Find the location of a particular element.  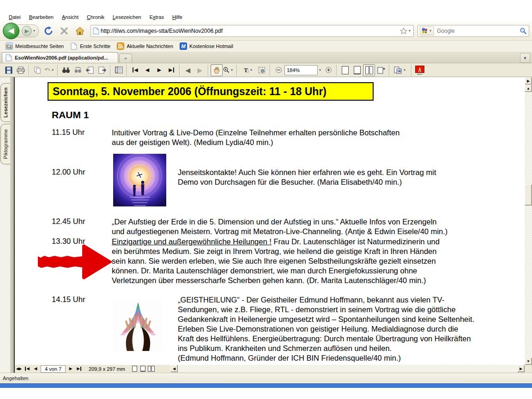

bookmark-star-icon is located at coordinates (404, 31).